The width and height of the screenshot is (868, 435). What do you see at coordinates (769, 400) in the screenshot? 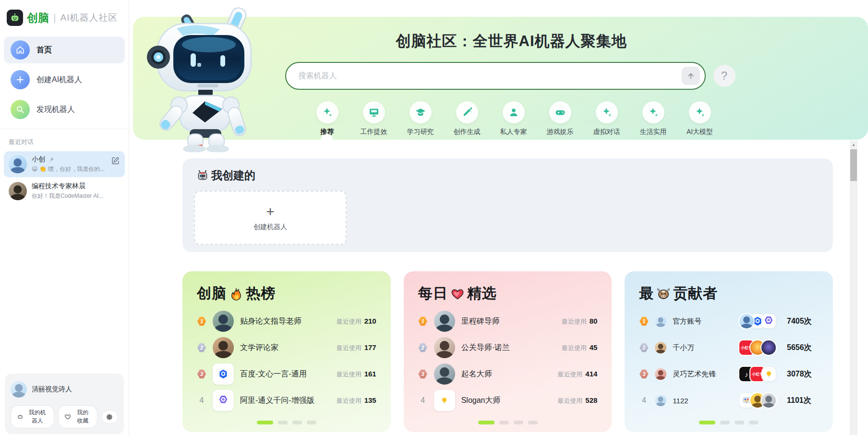
I see `woman-gray-avatar` at bounding box center [769, 400].